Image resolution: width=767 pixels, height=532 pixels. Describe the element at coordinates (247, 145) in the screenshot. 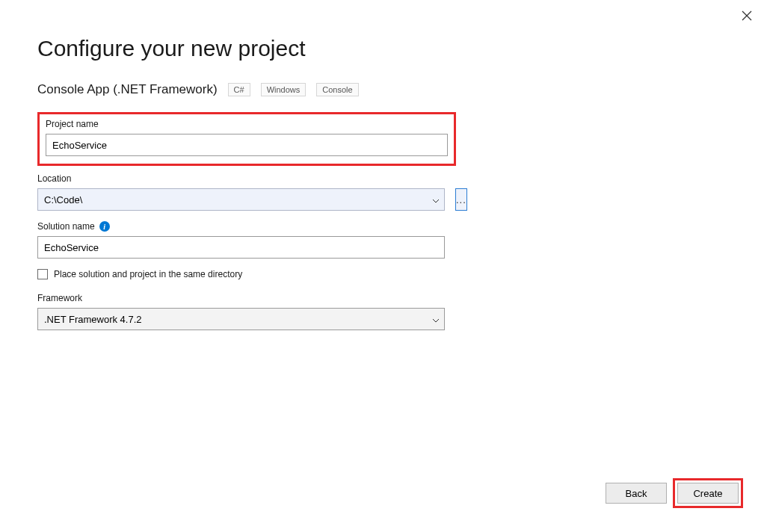

I see `project-name-input` at that location.